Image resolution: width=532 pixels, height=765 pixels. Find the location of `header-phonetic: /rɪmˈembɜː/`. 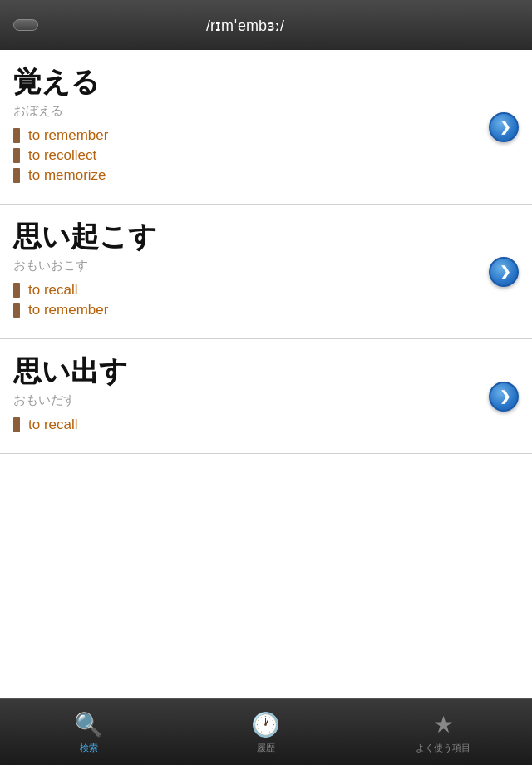

header-phonetic: /rɪmˈembɜː/ is located at coordinates (245, 26).